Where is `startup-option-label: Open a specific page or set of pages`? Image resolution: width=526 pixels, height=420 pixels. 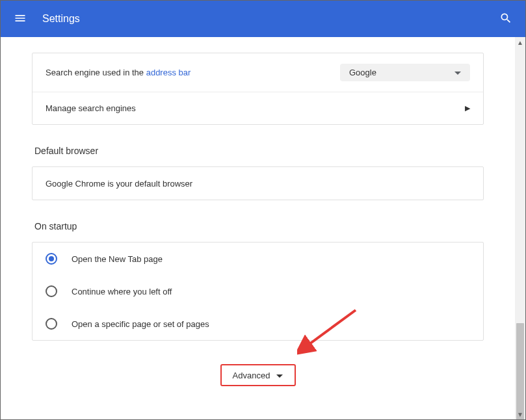
startup-option-label: Open a specific page or set of pages is located at coordinates (140, 324).